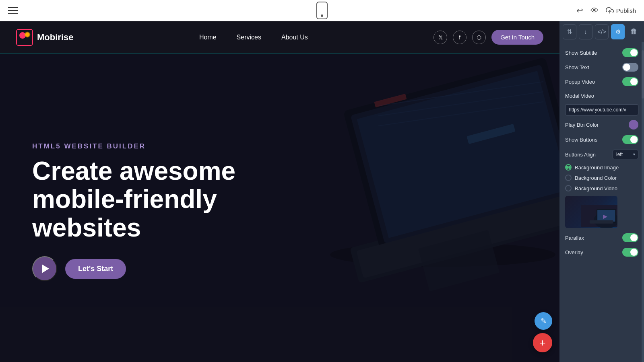 This screenshot has height=362, width=644. Describe the element at coordinates (630, 238) in the screenshot. I see `parallax-toggle` at that location.